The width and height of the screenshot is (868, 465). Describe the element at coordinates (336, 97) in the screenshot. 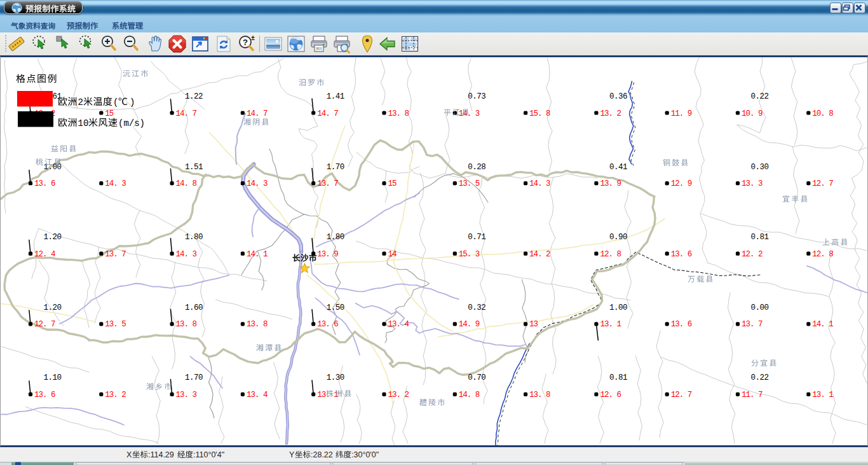

I see `svg-text: 1.41` at that location.